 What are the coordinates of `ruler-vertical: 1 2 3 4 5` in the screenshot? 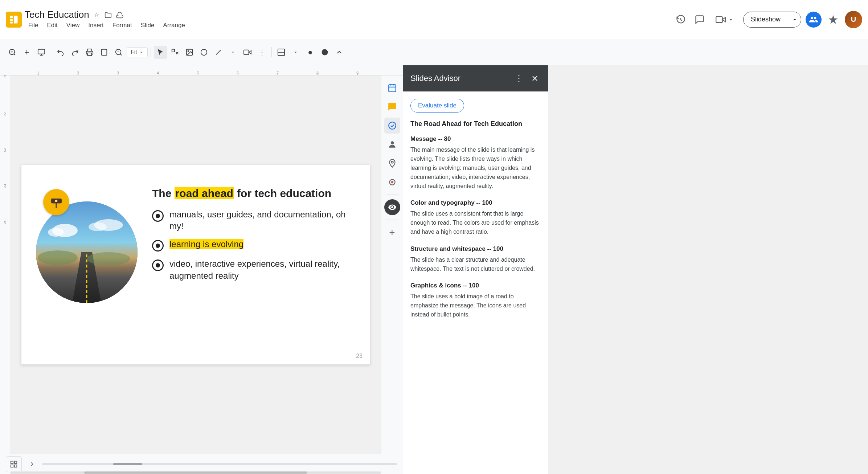 It's located at (5, 265).